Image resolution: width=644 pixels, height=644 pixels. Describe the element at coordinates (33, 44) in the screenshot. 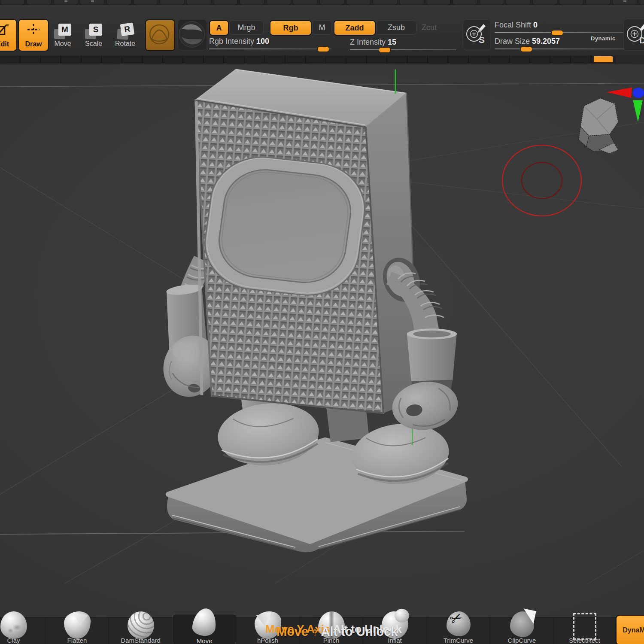

I see `draw-label: Draw` at that location.